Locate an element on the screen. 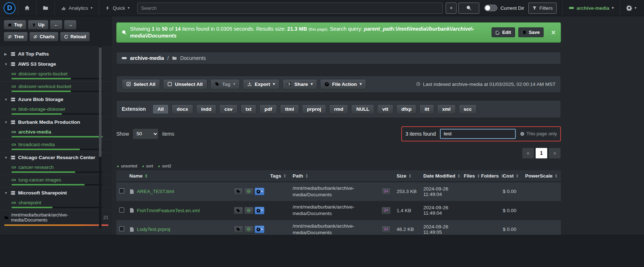  extension-button-docx: docx is located at coordinates (182, 109).